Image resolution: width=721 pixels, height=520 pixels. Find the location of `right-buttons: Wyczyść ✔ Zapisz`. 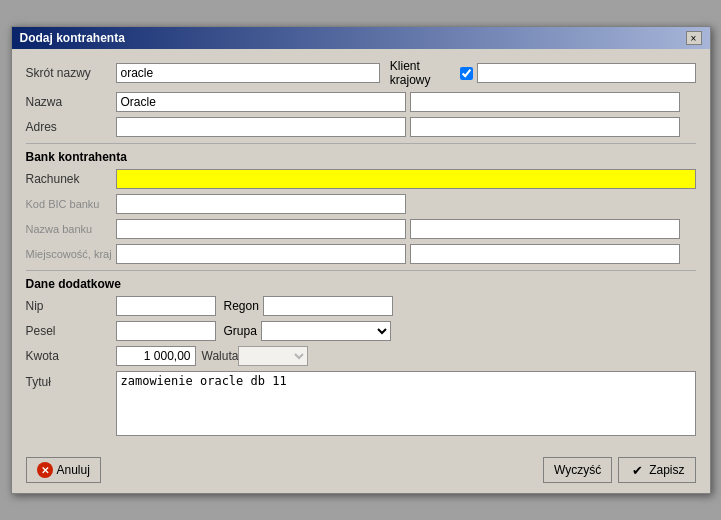

right-buttons: Wyczyść ✔ Zapisz is located at coordinates (620, 470).